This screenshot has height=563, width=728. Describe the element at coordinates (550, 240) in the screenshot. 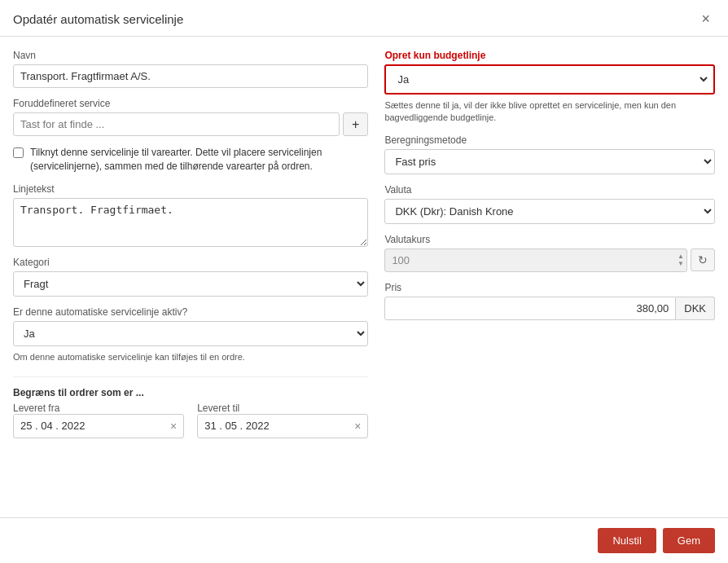

I see `valutakurs-label: Valutakurs` at that location.